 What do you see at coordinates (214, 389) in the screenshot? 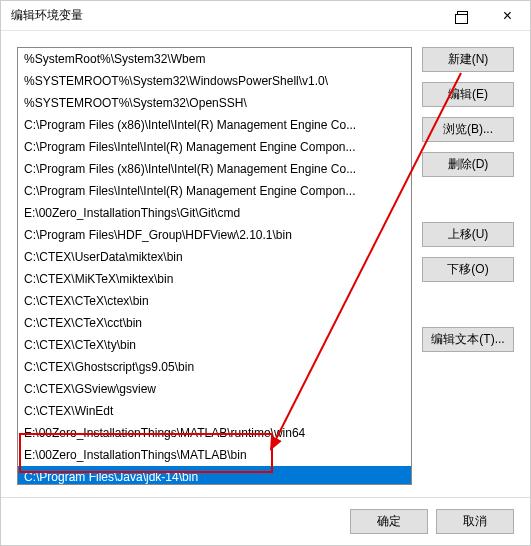
I see `list-item: C:\CTEX\GSview\gsview` at bounding box center [214, 389].